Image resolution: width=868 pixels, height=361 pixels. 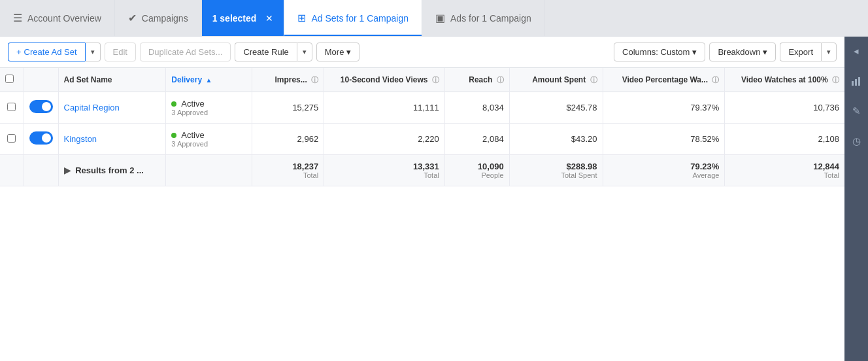 What do you see at coordinates (808, 52) in the screenshot?
I see `export-group: Export ▾` at bounding box center [808, 52].